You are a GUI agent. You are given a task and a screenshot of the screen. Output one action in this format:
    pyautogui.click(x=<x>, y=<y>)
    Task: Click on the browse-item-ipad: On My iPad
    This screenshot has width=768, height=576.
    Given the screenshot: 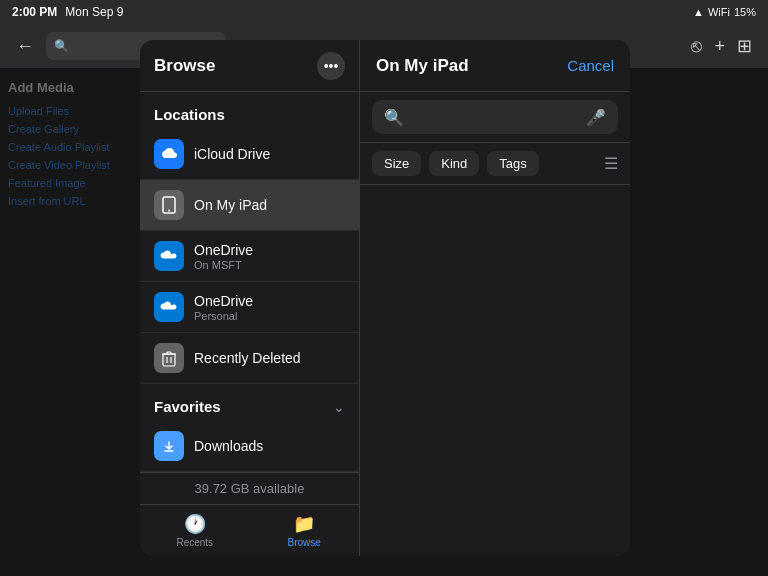 What is the action you would take?
    pyautogui.click(x=250, y=206)
    